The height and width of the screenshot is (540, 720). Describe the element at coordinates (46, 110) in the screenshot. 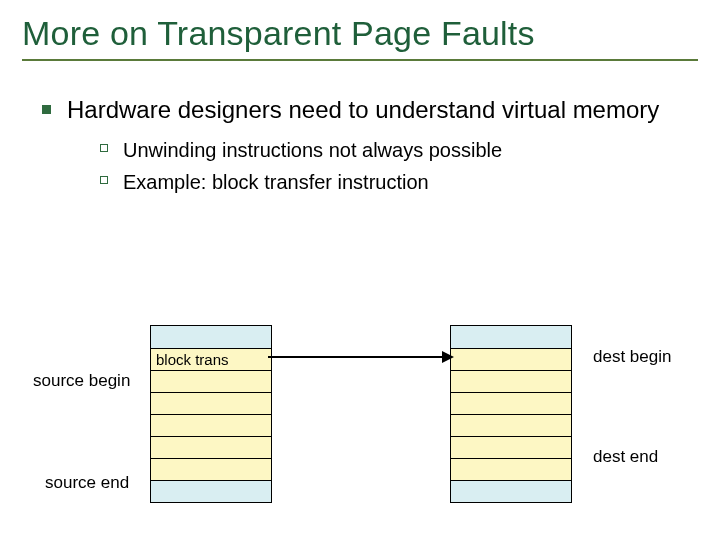

I see `bullet-icon` at that location.